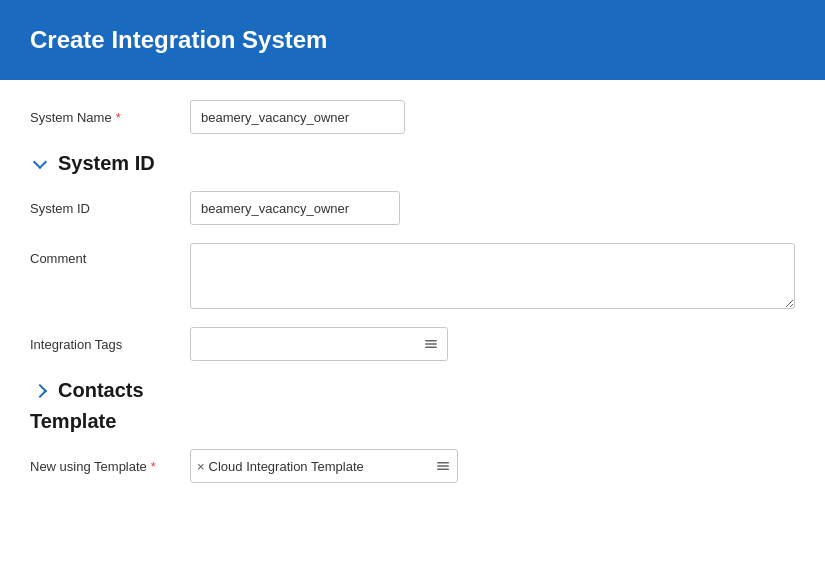 This screenshot has height=567, width=825. Describe the element at coordinates (412, 344) in the screenshot. I see `integration-tags-row: Integration Tags` at that location.